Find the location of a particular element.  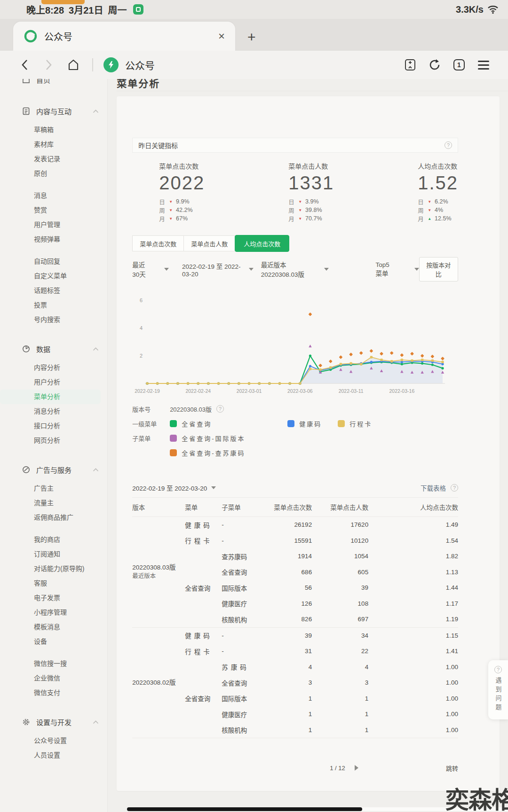

back-icon is located at coordinates (24, 65).